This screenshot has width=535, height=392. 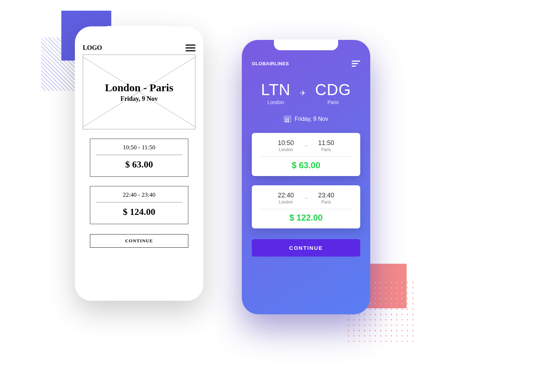 What do you see at coordinates (276, 102) in the screenshot?
I see `origin-city: London` at bounding box center [276, 102].